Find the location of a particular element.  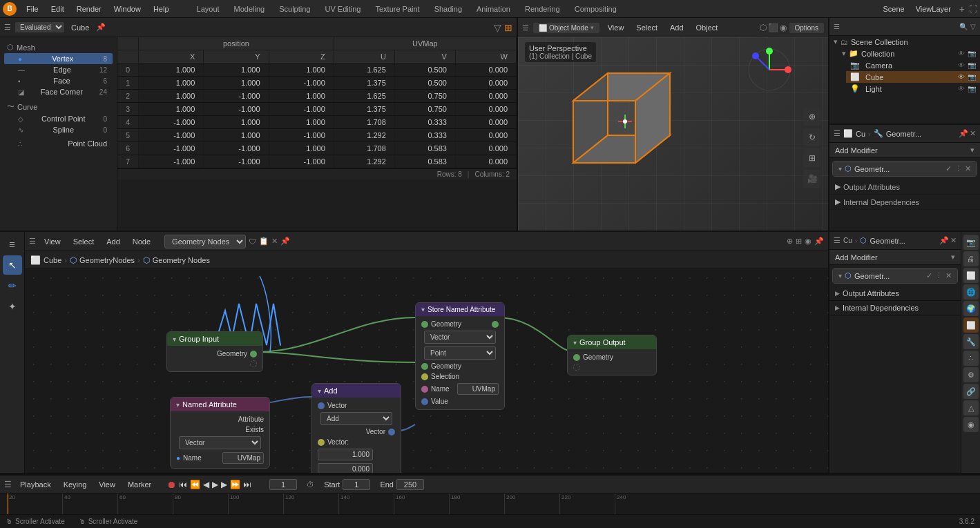

next-keyframe-btn: ⏩ is located at coordinates (235, 485).